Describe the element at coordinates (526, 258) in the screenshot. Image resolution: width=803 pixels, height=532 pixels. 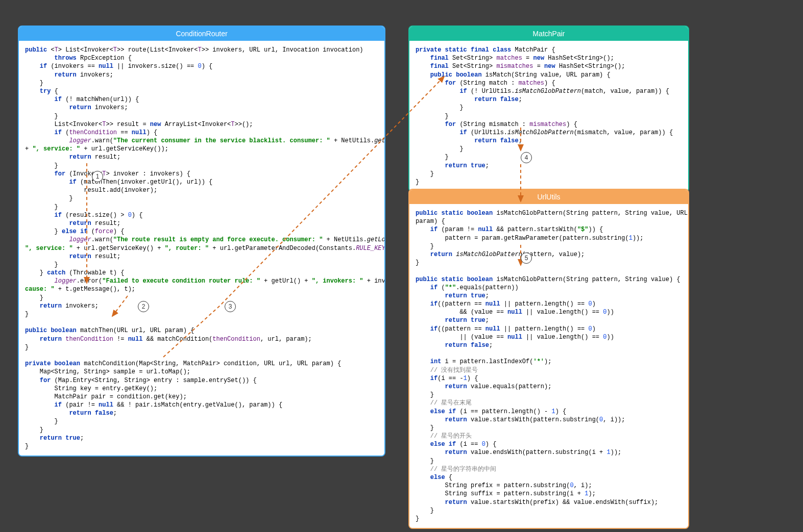
I see `annotation-badge-5: 5` at that location.